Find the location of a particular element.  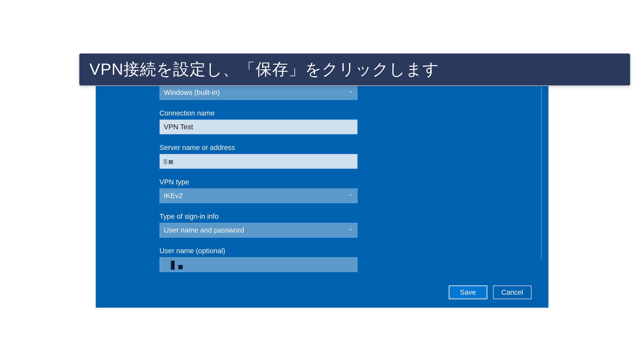

signin-info-group: Type of sign-in info User name and passw… is located at coordinates (258, 225).